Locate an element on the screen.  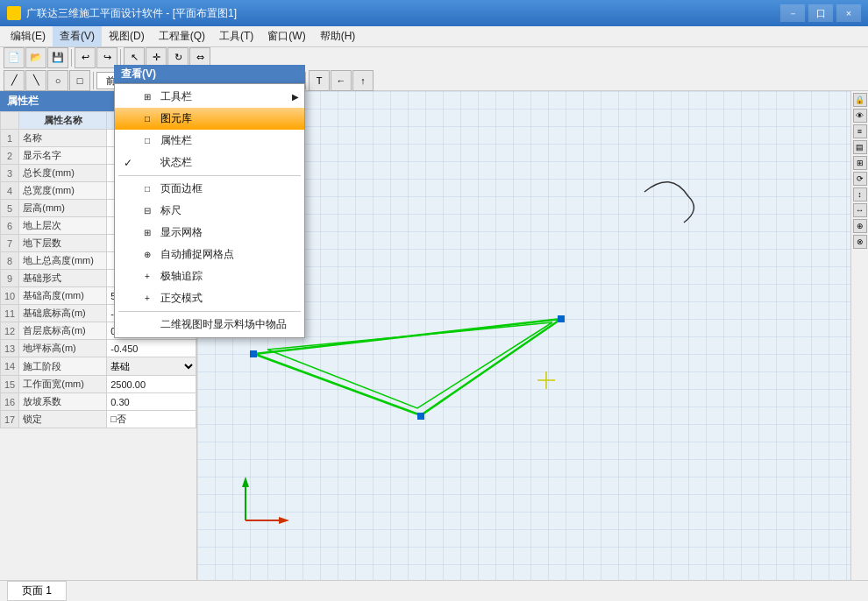
menu-tools: 工具(T) is located at coordinates (237, 37).